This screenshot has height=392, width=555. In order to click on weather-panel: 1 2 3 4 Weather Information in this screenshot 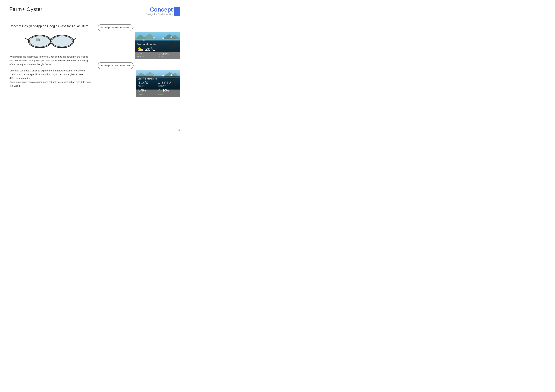, I will do `click(158, 42)`.